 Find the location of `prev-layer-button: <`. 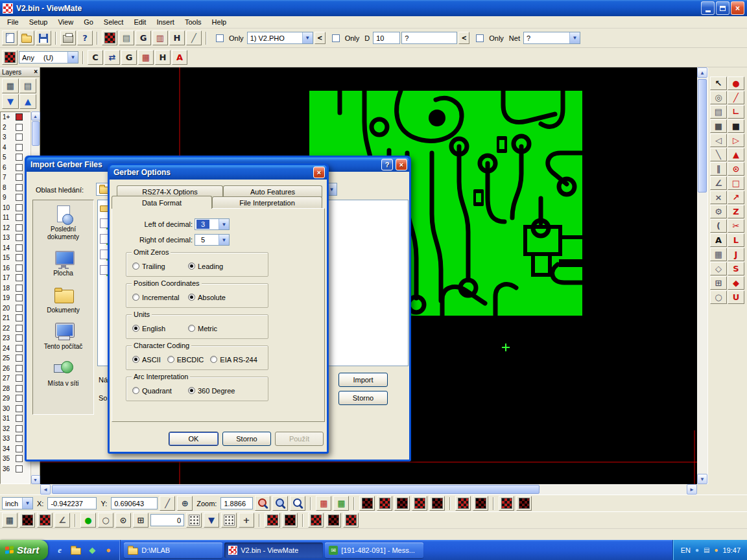

prev-layer-button: < is located at coordinates (320, 38).